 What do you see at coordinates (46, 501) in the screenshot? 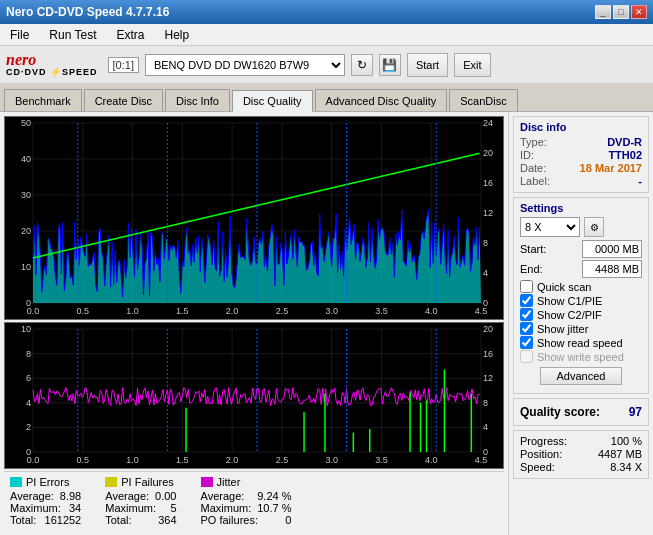
I see `pi-errors-legend: PI Errors Average: 8.98 Maximum: 34 Tota…` at bounding box center [46, 501].